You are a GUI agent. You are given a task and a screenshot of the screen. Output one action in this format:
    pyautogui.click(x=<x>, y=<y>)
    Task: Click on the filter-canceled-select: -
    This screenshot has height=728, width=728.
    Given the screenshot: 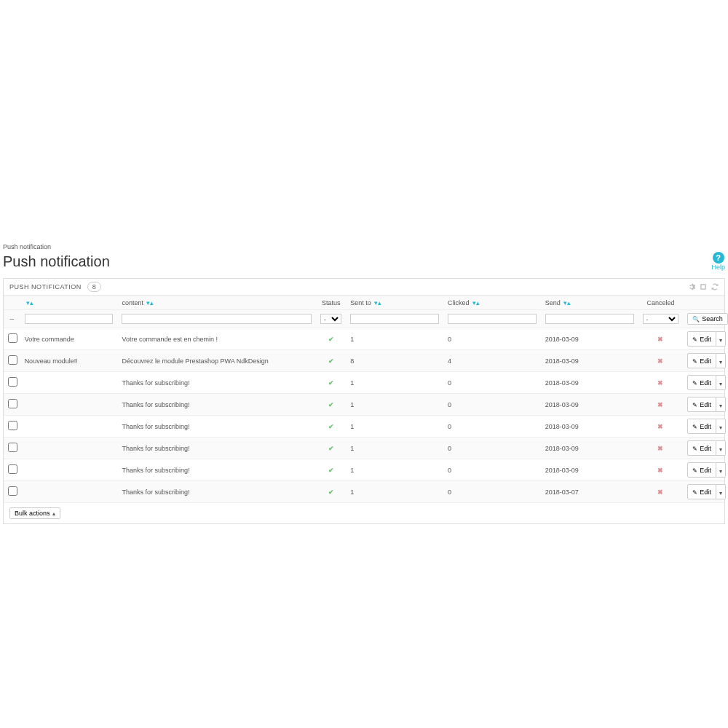 What is the action you would take?
    pyautogui.click(x=661, y=319)
    